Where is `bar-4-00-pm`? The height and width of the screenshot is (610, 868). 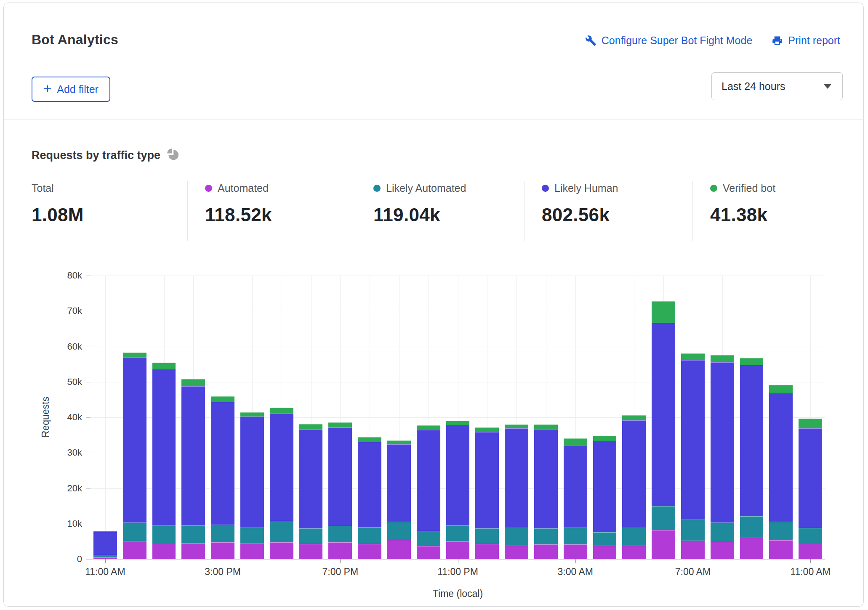
bar-4-00-pm is located at coordinates (252, 417).